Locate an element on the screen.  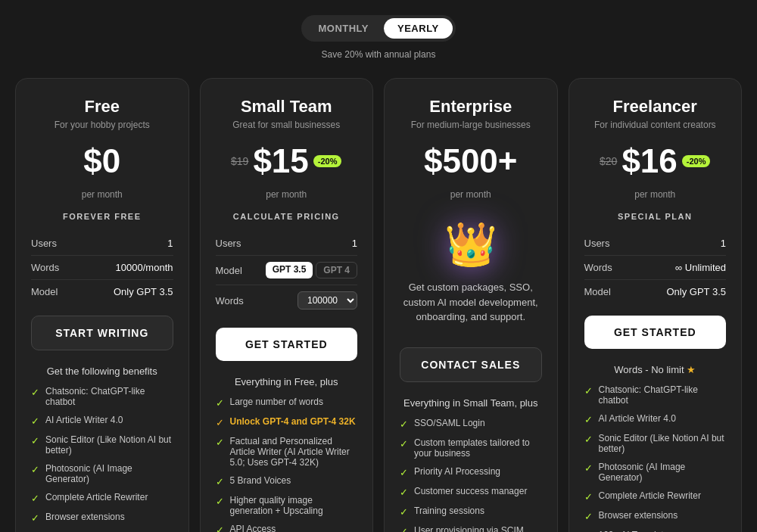
words-select: 100000 200000 500000 is located at coordinates (327, 300).